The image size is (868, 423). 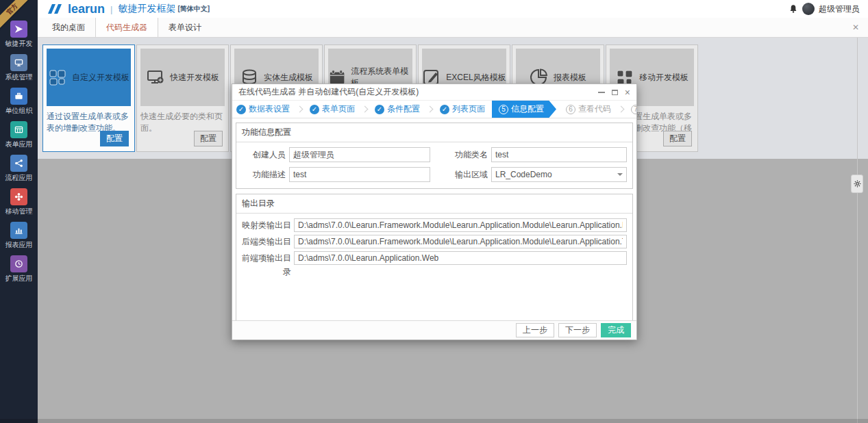 I want to click on output-area-select, so click(x=559, y=175).